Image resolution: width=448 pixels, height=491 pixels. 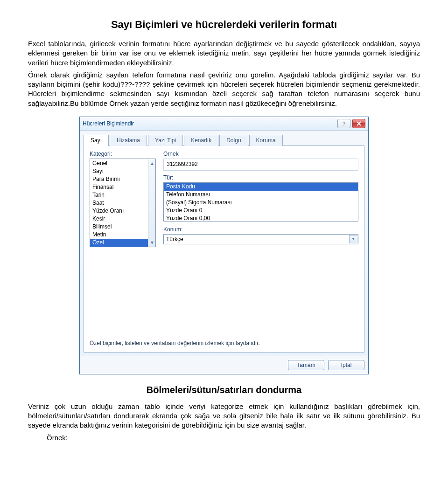 What do you see at coordinates (344, 124) in the screenshot?
I see `help-icon: ?` at bounding box center [344, 124].